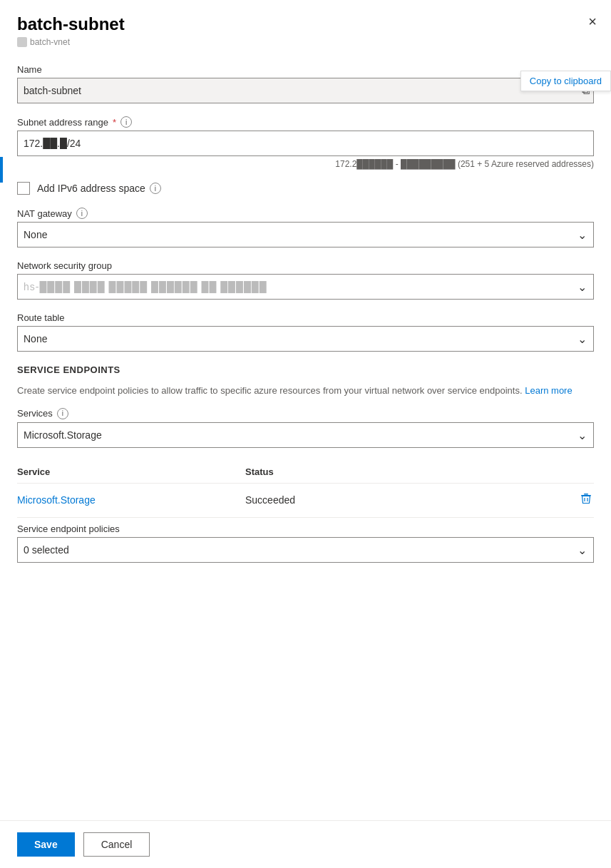 The image size is (611, 868). What do you see at coordinates (305, 287) in the screenshot?
I see `nsg-select-wrapper: hs-████ ████ █████ ██████ ██ ██████ ⌄` at bounding box center [305, 287].